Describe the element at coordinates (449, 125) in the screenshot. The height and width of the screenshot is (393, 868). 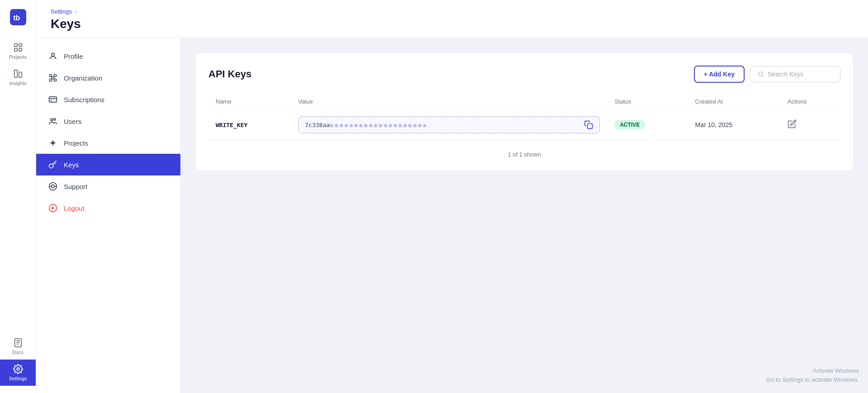
I see `key-value-container: 7c338aa●●●●●●●●●●●●●●●●●●●●` at that location.